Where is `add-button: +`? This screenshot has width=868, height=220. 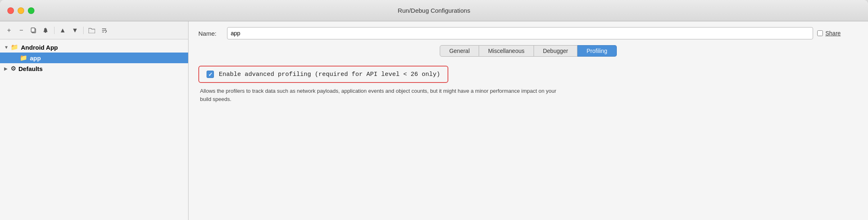
add-button: + is located at coordinates (9, 30).